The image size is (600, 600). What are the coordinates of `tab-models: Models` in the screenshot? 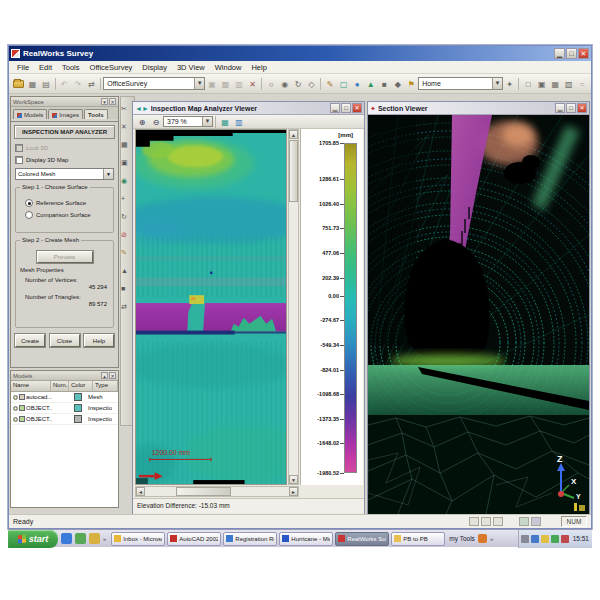 It's located at (30, 114).